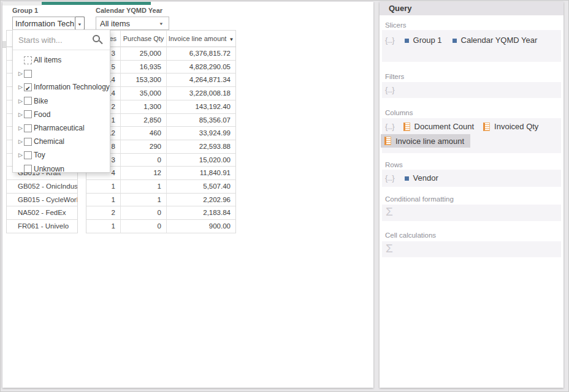 This screenshot has height=392, width=569. I want to click on amount-cell: 33,924.99, so click(201, 134).